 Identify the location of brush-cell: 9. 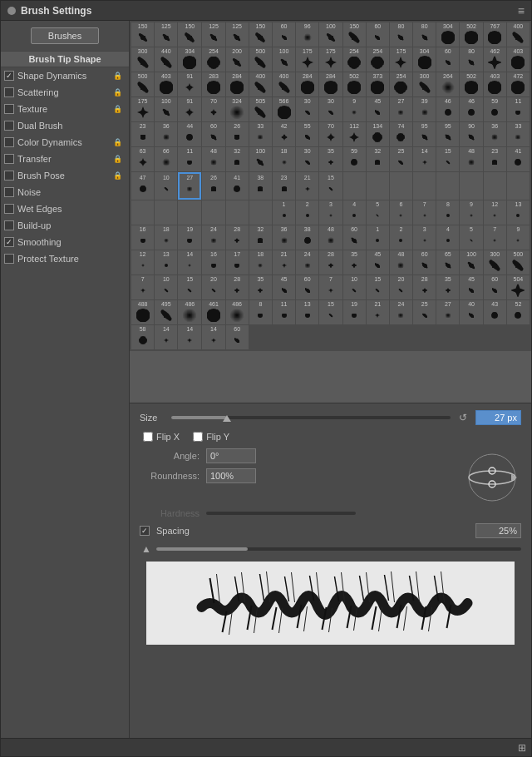
(519, 238).